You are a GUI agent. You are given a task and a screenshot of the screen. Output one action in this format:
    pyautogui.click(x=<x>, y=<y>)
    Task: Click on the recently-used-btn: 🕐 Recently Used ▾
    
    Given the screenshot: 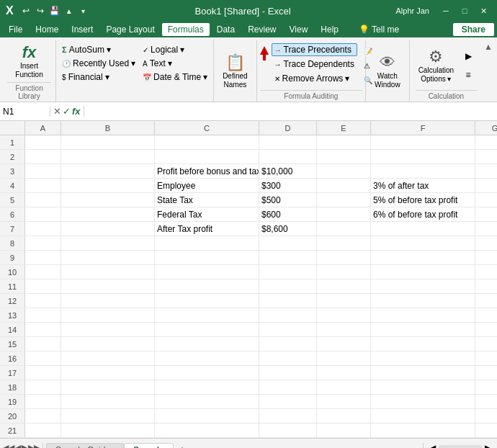 What is the action you would take?
    pyautogui.click(x=99, y=63)
    